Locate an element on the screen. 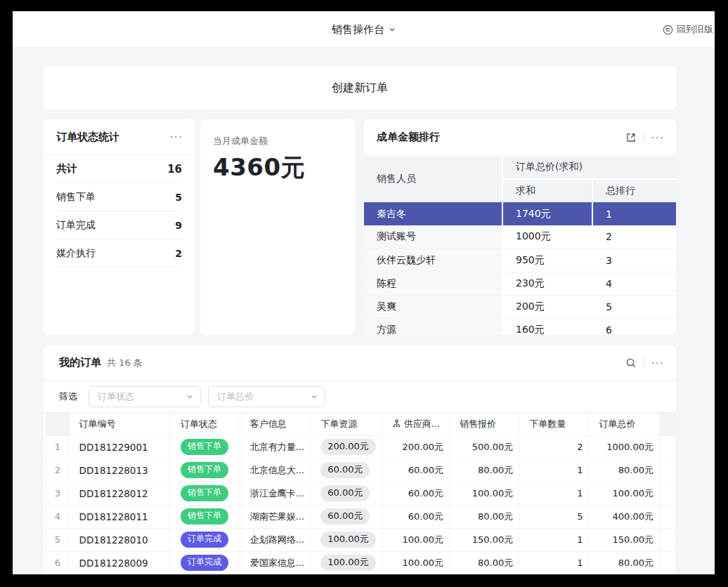 The height and width of the screenshot is (587, 728). row-index: 5 is located at coordinates (58, 539).